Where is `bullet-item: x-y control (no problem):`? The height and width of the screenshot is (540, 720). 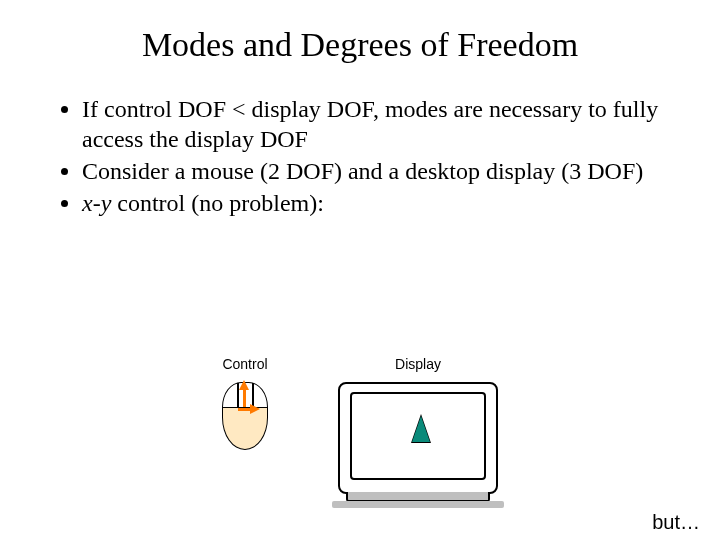
bullet-item: x-y control (no problem): is located at coordinates (381, 203).